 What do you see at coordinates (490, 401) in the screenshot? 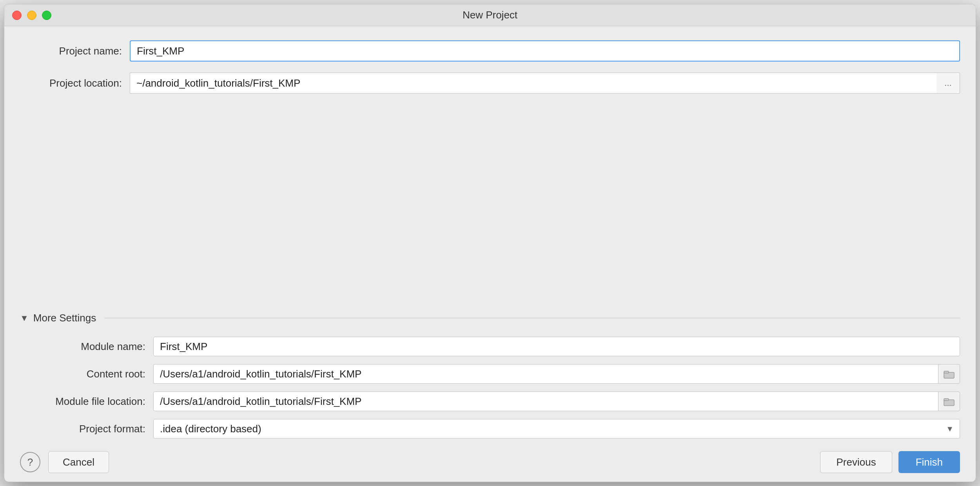
I see `module-file-location-row: Module file location:` at bounding box center [490, 401].